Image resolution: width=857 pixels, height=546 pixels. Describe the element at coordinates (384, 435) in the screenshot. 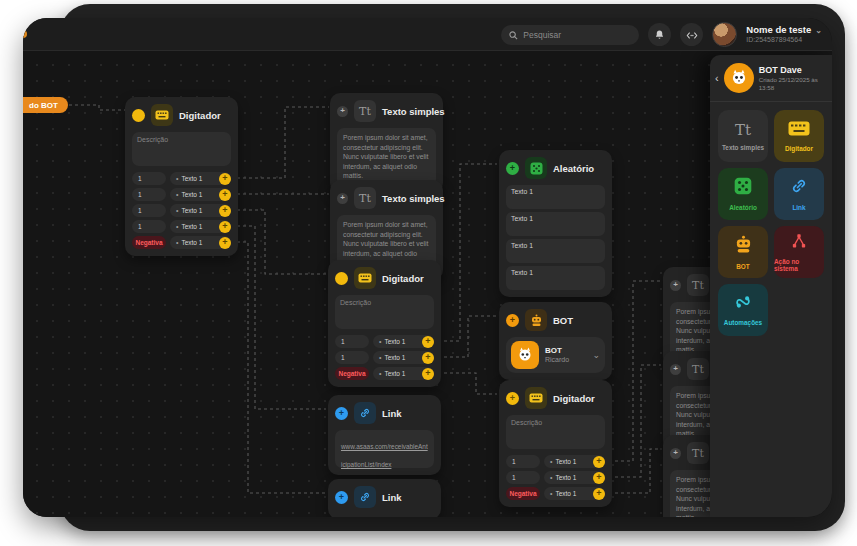

I see `node-link-1: + Link www.asaas.com/receivableAnticipat…` at that location.